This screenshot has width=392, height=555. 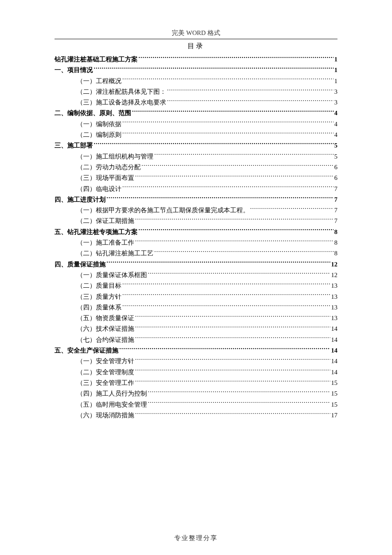 What do you see at coordinates (196, 135) in the screenshot?
I see `toc-entry: （二）编制原则4` at bounding box center [196, 135].